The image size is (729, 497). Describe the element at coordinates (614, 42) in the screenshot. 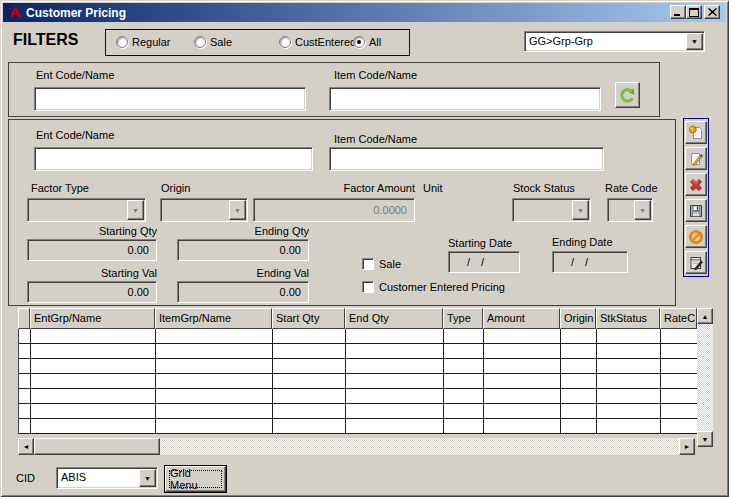

I see `view-selector-combo: GG>Grp-Grp ▼` at that location.